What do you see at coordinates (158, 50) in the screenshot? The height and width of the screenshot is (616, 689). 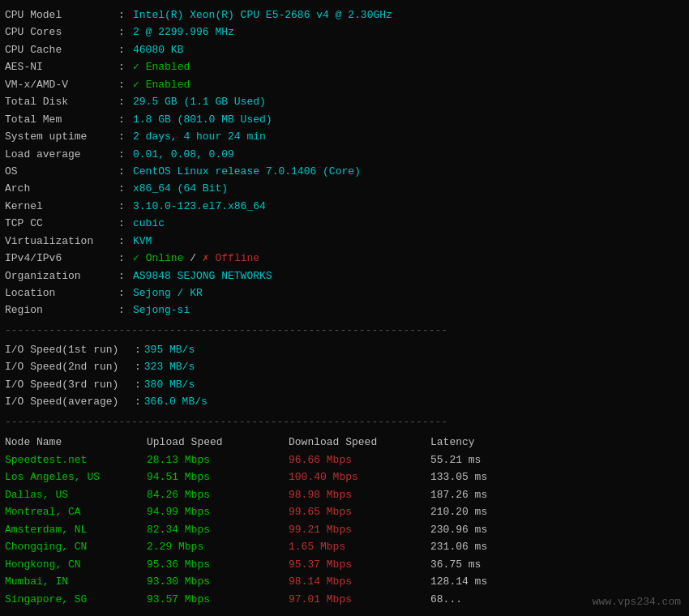 I see `system-value: 46080 KB` at bounding box center [158, 50].